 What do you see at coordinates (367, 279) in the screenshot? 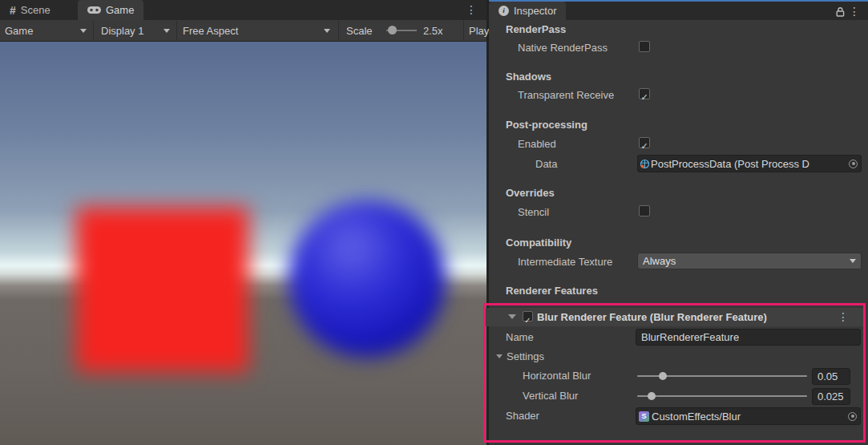
I see `blurred-blue-sphere` at bounding box center [367, 279].